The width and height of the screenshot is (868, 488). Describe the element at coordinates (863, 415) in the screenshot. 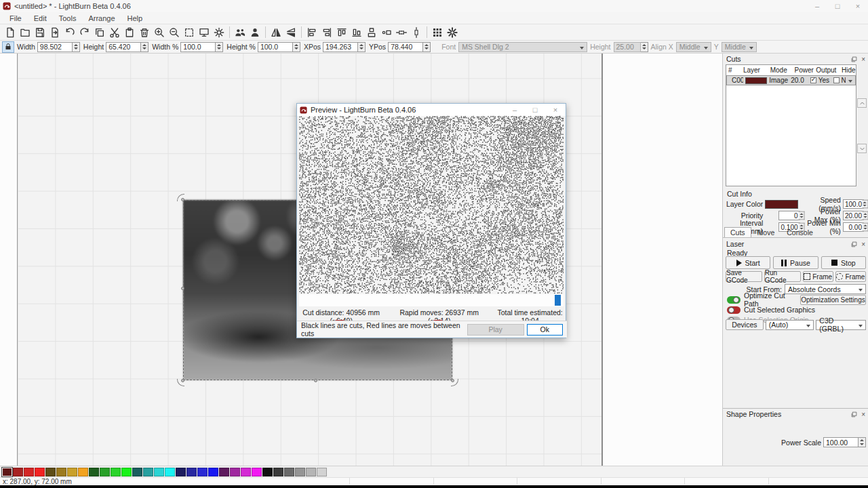

I see `close-panel-icon: ×` at that location.